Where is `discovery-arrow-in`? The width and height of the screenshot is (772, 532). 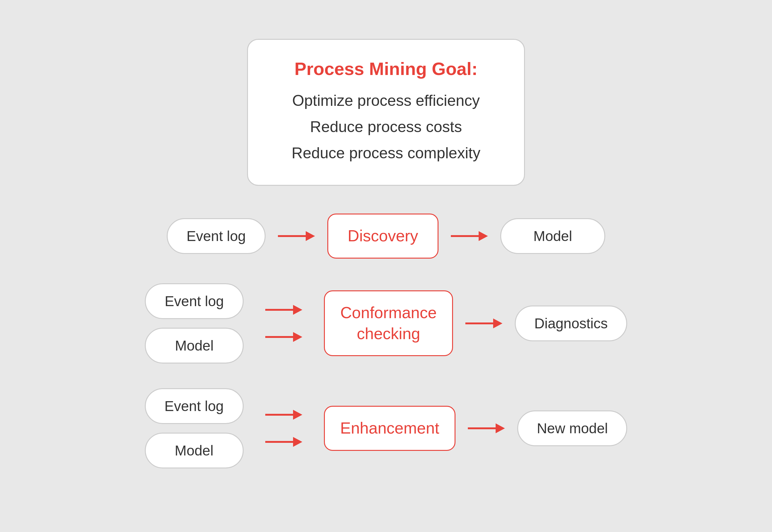 discovery-arrow-in is located at coordinates (296, 236).